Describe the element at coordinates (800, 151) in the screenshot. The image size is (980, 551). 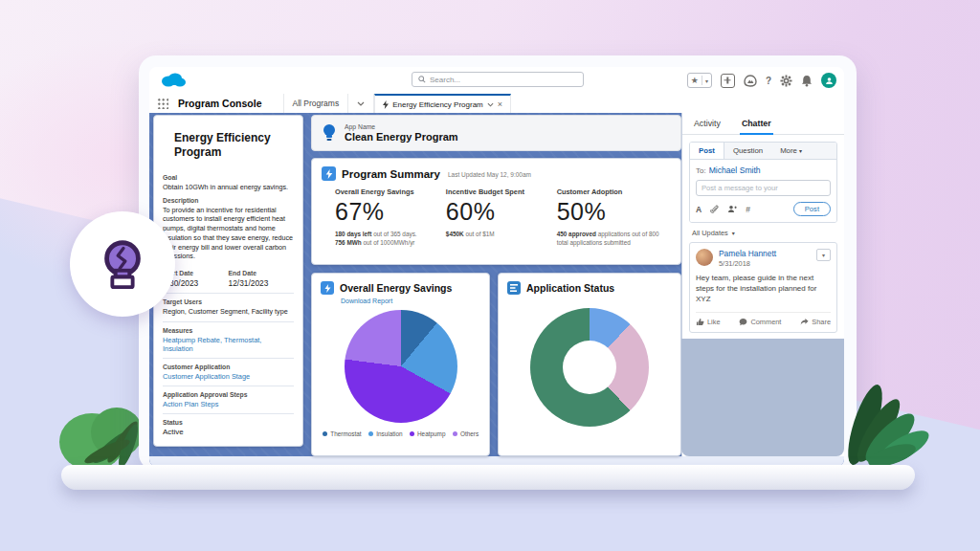
I see `caret-down-icon: ▾` at that location.